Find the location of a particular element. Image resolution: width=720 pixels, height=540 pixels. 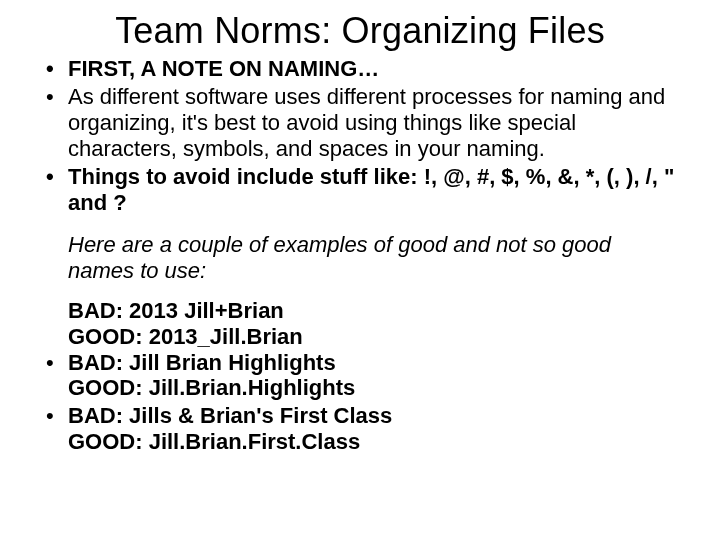

example-2-bad: BAD: Jill Brian Highlights is located at coordinates (202, 362).